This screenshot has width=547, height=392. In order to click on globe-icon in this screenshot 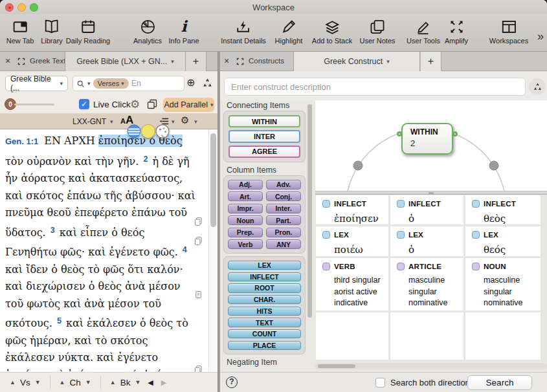, I will do `click(134, 131)`.